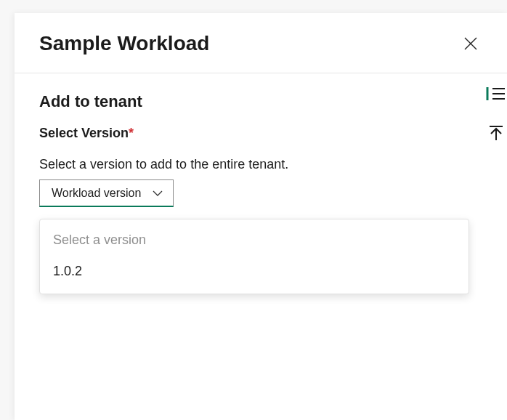  What do you see at coordinates (254, 273) in the screenshot?
I see `version-option: 1.0.2` at bounding box center [254, 273].